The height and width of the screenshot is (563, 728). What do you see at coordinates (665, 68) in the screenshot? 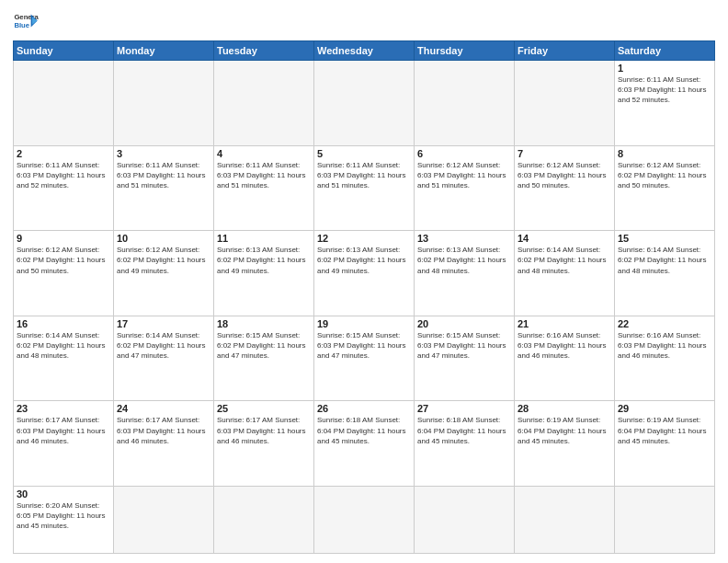
I see `day-number: 1` at bounding box center [665, 68].